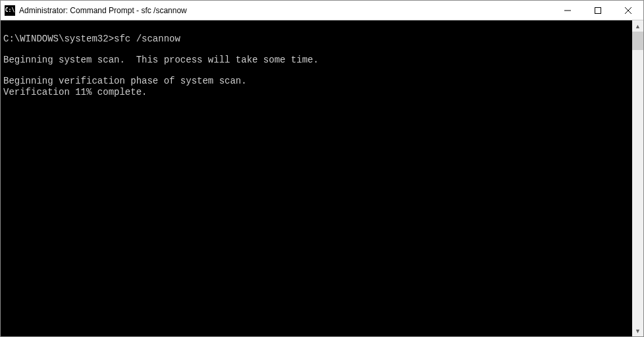 The image size is (644, 337). Describe the element at coordinates (286, 11) in the screenshot. I see `window-title: Administrator: Command Prompt - sfc /sca…` at that location.